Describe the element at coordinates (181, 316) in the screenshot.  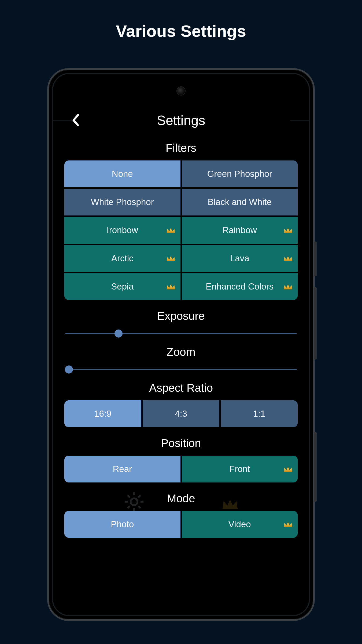
I see `section-title-exposure: Exposure` at that location.